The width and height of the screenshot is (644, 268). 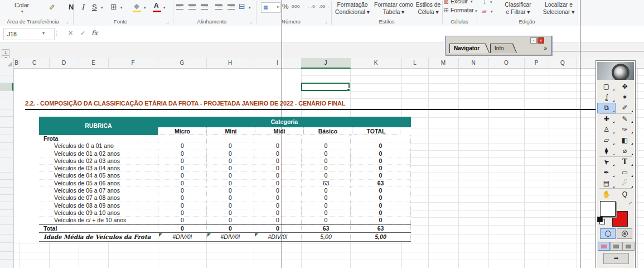 I want to click on table-subheader-cell: TOTAL, so click(x=376, y=131).